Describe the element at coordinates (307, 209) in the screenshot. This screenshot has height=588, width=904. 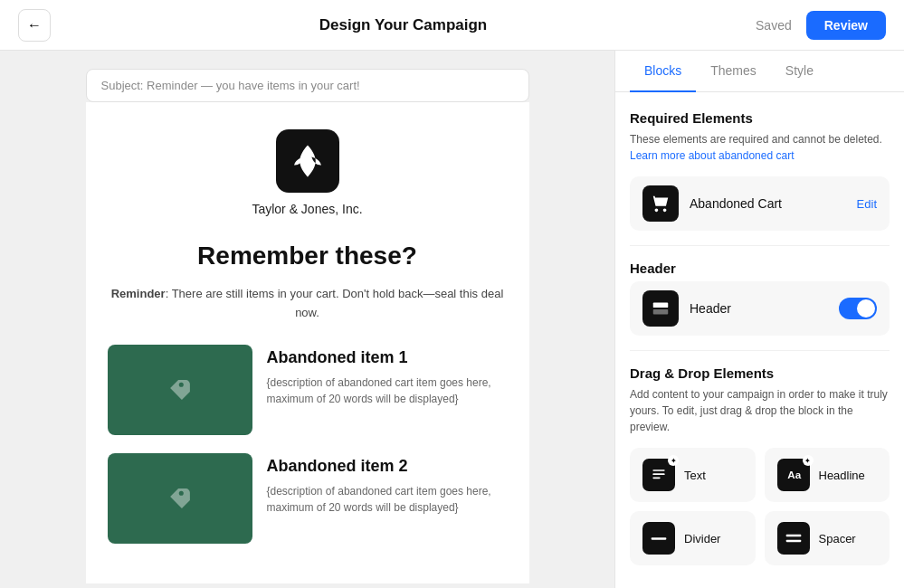
I see `brand-name: Taylor & Jones, Inc.` at that location.